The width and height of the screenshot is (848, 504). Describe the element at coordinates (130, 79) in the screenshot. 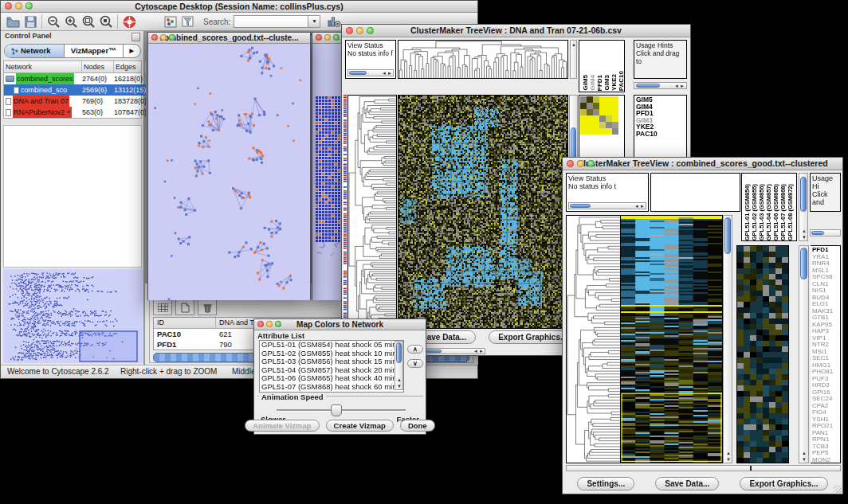

I see `network-edges-count: 16218(0)` at that location.